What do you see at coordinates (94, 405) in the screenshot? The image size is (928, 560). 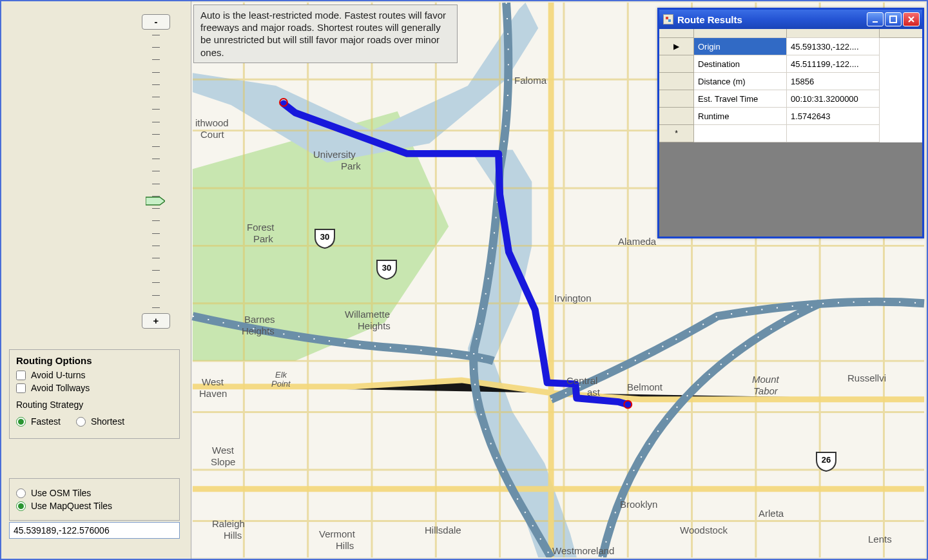 I see `routing-strategy-label: Routing Strategy` at bounding box center [94, 405].